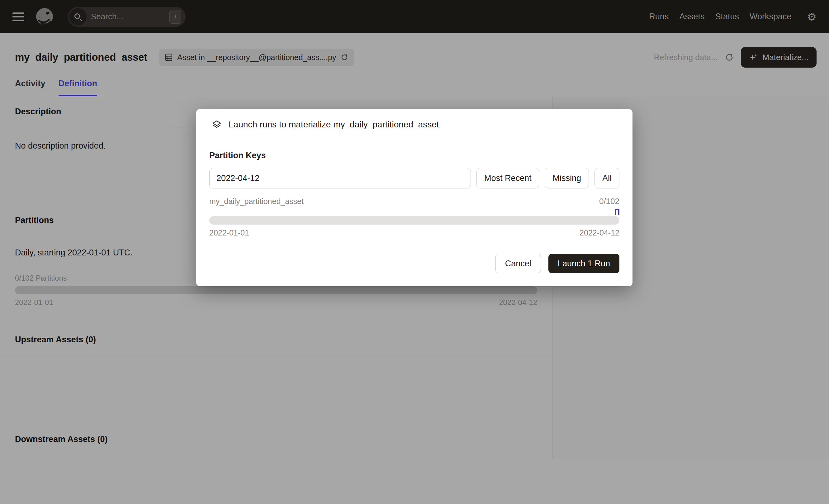  Describe the element at coordinates (567, 178) in the screenshot. I see `missing-button: Missing` at that location.